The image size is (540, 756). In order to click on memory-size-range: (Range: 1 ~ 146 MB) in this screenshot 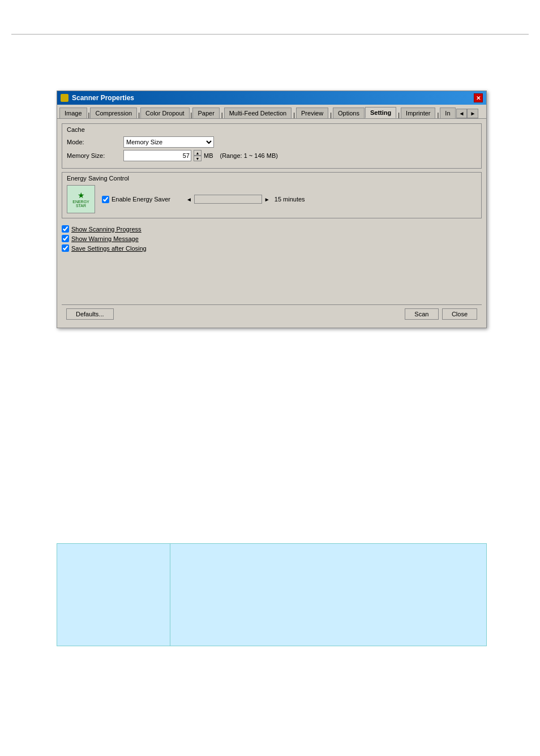, I will do `click(249, 156)`.